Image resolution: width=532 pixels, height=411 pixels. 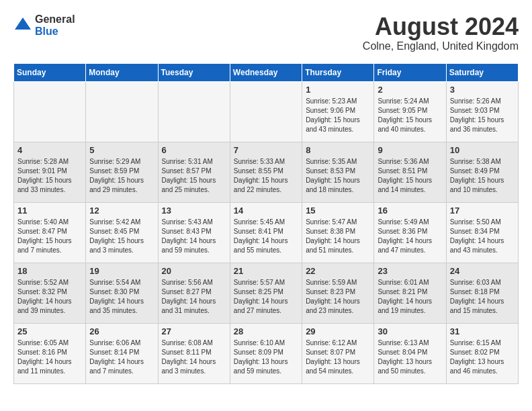 I want to click on day-number: 11, so click(x=50, y=211).